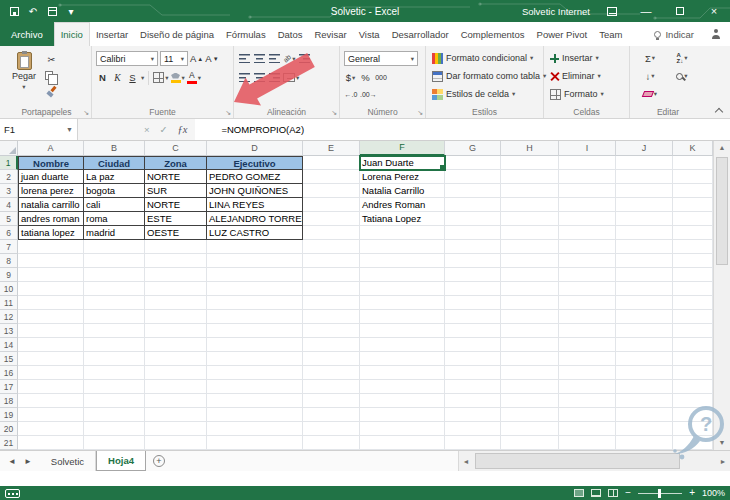 This screenshot has height=500, width=730. Describe the element at coordinates (332, 247) in the screenshot. I see `cell-e7` at that location.